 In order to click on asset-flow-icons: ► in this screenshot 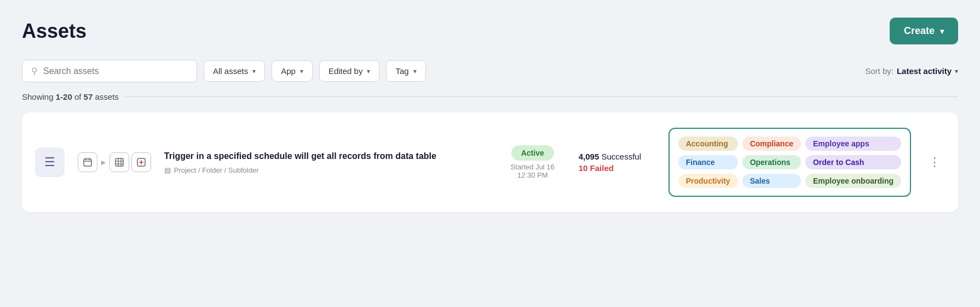, I will do `click(114, 162)`.